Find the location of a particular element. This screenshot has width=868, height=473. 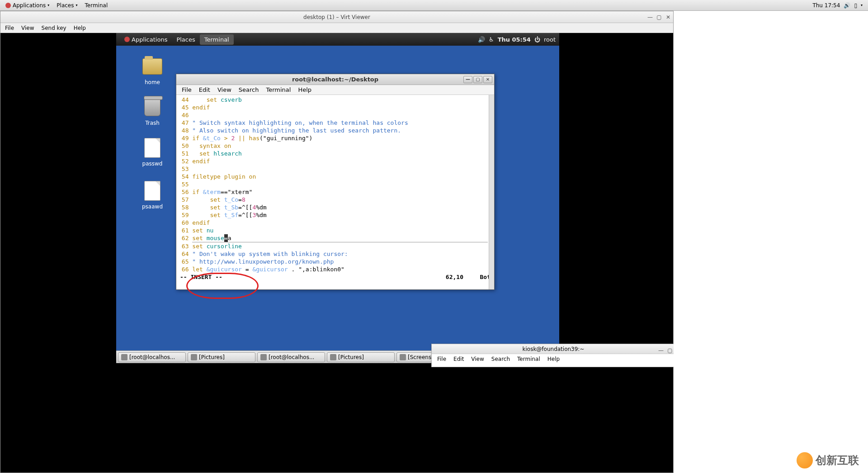

terminal-close-button: ✕ is located at coordinates (488, 80).